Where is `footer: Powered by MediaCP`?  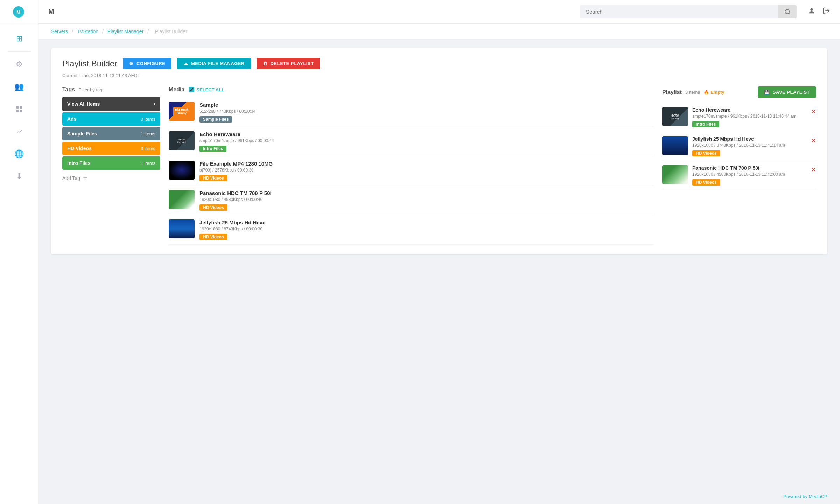
footer: Powered by MediaCP is located at coordinates (439, 496).